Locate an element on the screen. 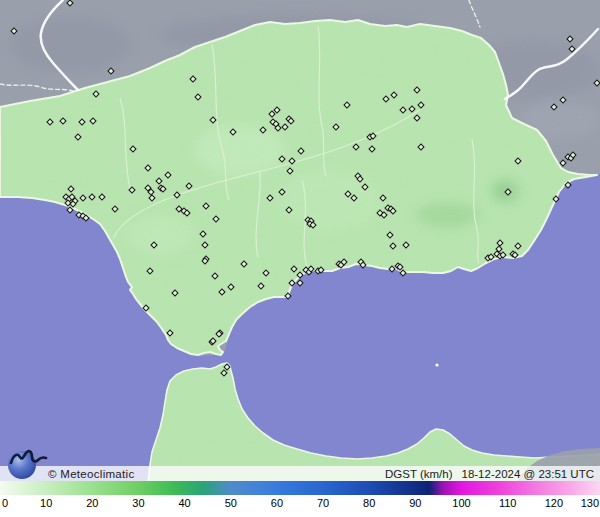  scale-tick: 40 is located at coordinates (184, 503).